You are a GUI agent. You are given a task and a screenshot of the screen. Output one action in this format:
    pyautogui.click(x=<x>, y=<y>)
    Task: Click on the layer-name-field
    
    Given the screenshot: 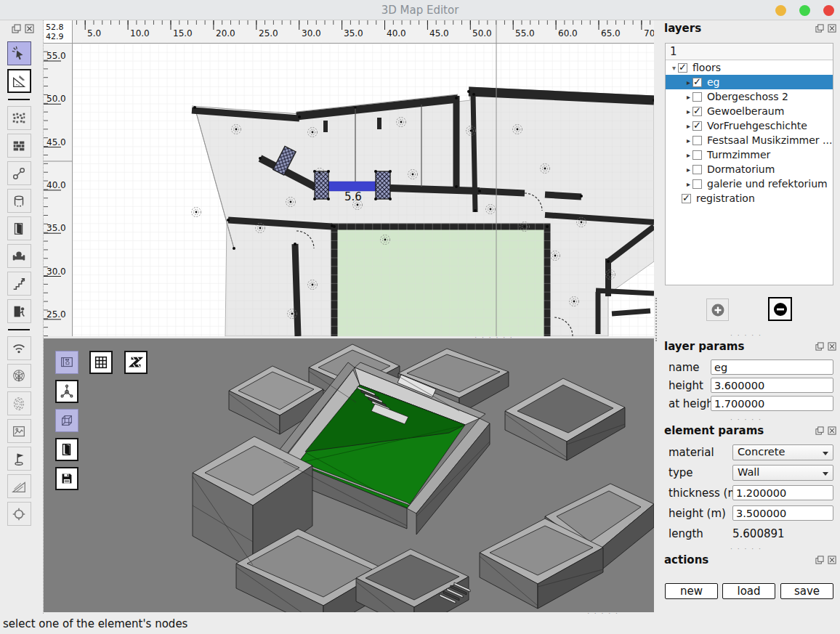 What is the action you would take?
    pyautogui.click(x=772, y=367)
    